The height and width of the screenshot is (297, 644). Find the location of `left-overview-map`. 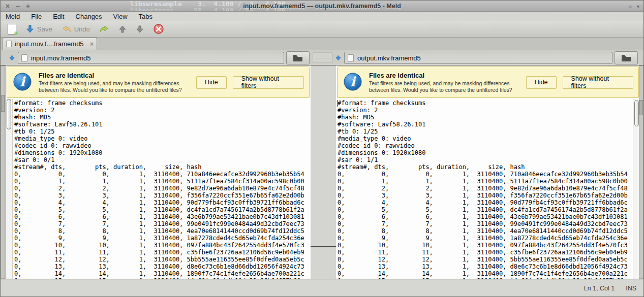

left-overview-map is located at coordinates (3, 172).